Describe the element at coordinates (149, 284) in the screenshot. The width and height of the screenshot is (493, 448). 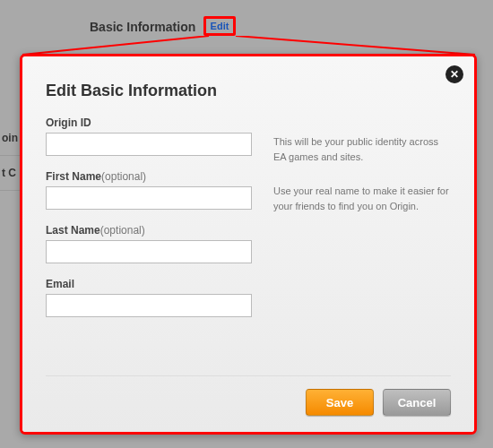
I see `label-email: Email` at that location.